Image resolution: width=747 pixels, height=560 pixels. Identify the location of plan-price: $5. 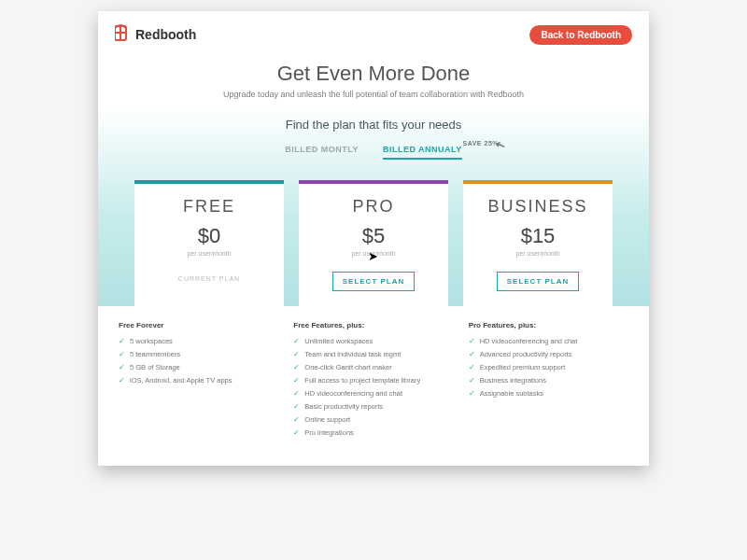
(374, 236).